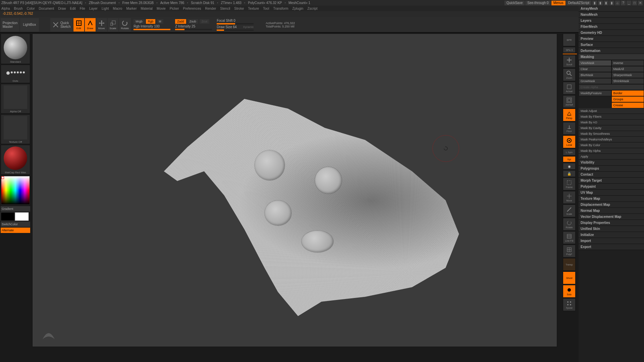 This screenshot has height=362, width=644. Describe the element at coordinates (248, 27) in the screenshot. I see `dynamic-toggle: Dynamic` at that location.